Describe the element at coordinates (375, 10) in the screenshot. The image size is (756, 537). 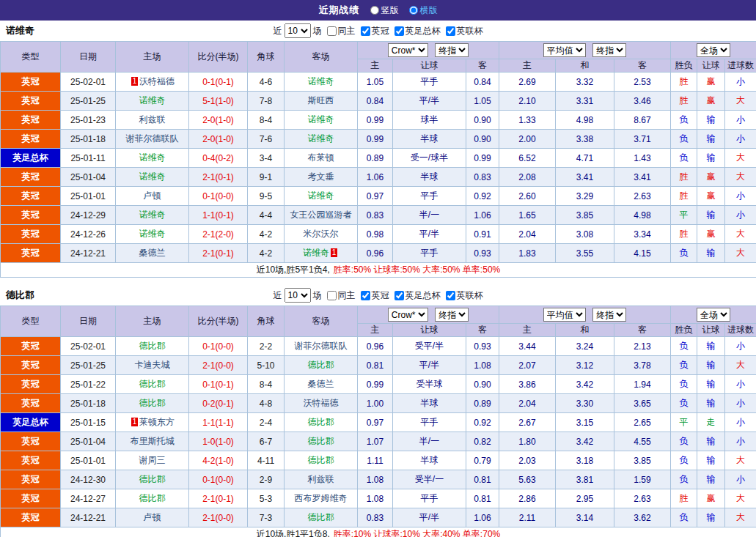
I see `vertical-radio` at that location.